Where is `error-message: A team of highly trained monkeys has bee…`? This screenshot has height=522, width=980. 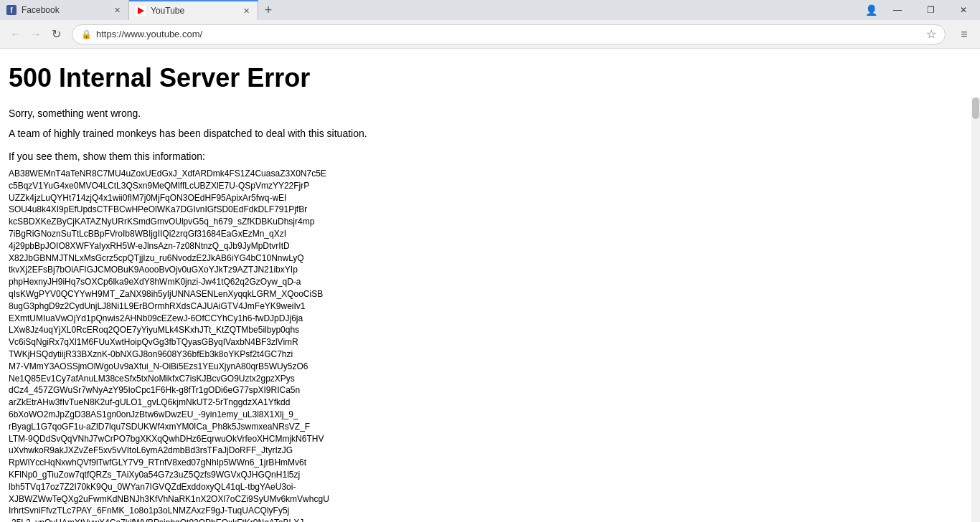 error-message: A team of highly trained monkeys has bee… is located at coordinates (487, 133).